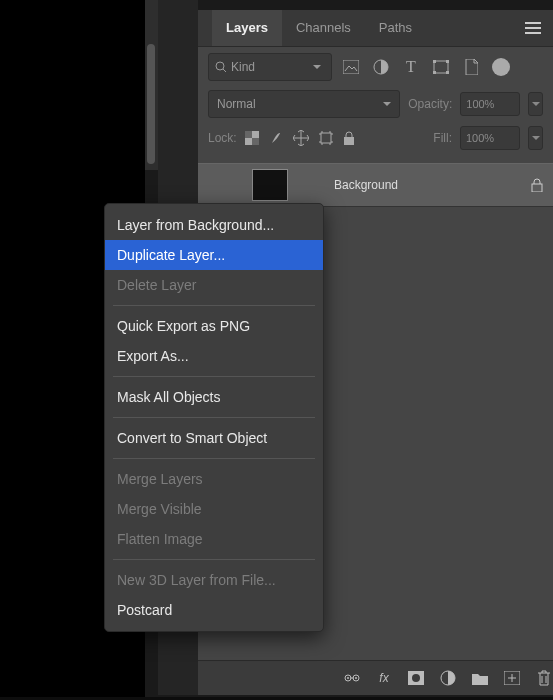  I want to click on tab-layers: Layers, so click(247, 28).